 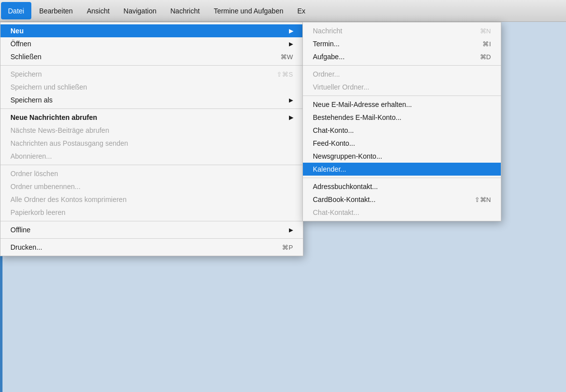 I want to click on submenu-adressbuch-label: Adressbuchkontakt..., so click(x=402, y=187).